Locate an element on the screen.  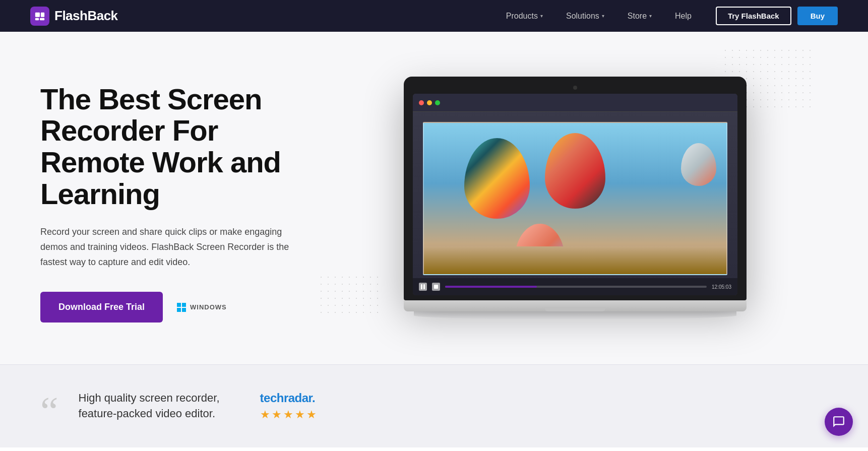
nav-links: Products ▾ Solutions ▾ Store ▾ Help is located at coordinates (599, 16).